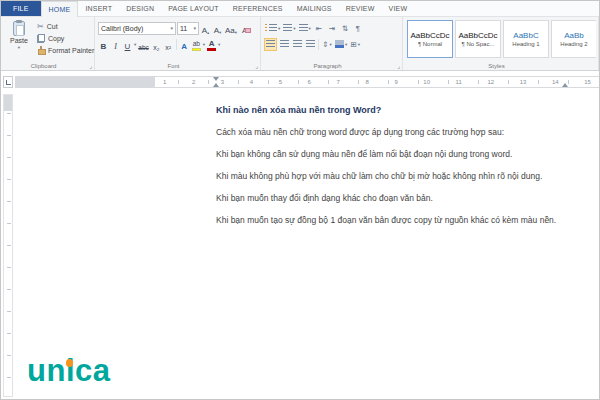 This screenshot has width=600, height=400. Describe the element at coordinates (355, 44) in the screenshot. I see `borders-button: ⊞ ▾` at that location.